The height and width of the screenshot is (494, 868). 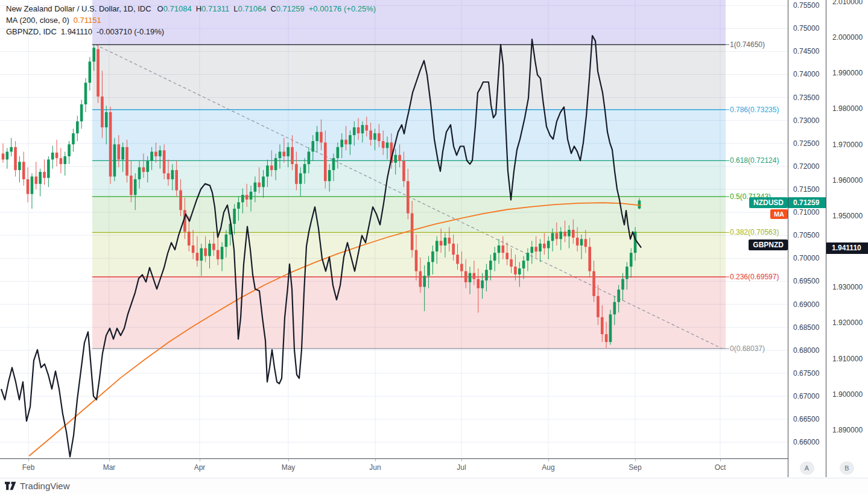 What do you see at coordinates (191, 21) in the screenshot?
I see `chart-legend: New Zealand Dollar / U.S. Dollar, 1D, ID…` at bounding box center [191, 21].